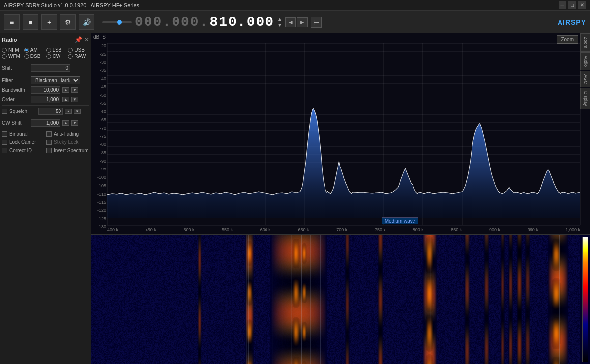  What do you see at coordinates (99, 79) in the screenshot?
I see `y-label-40: -40` at bounding box center [99, 79].